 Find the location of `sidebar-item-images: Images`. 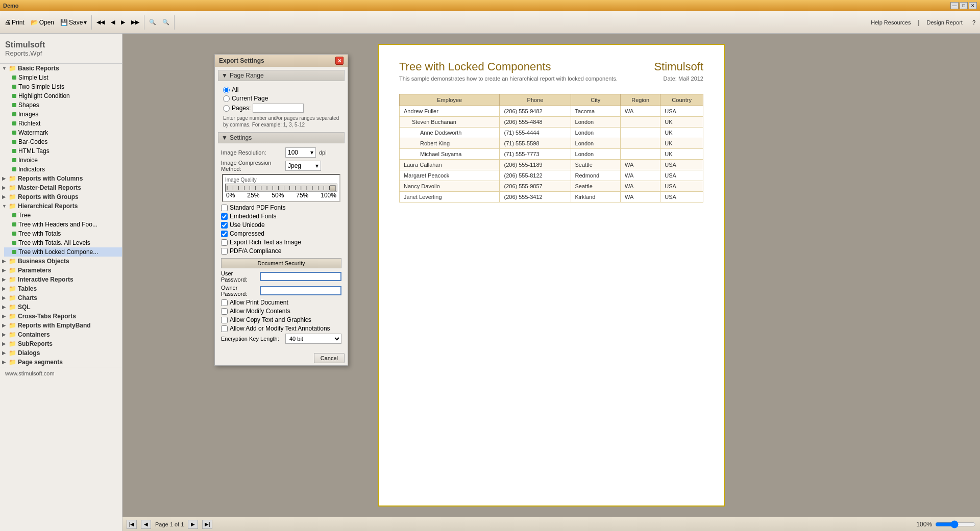

sidebar-item-images: Images is located at coordinates (63, 114).